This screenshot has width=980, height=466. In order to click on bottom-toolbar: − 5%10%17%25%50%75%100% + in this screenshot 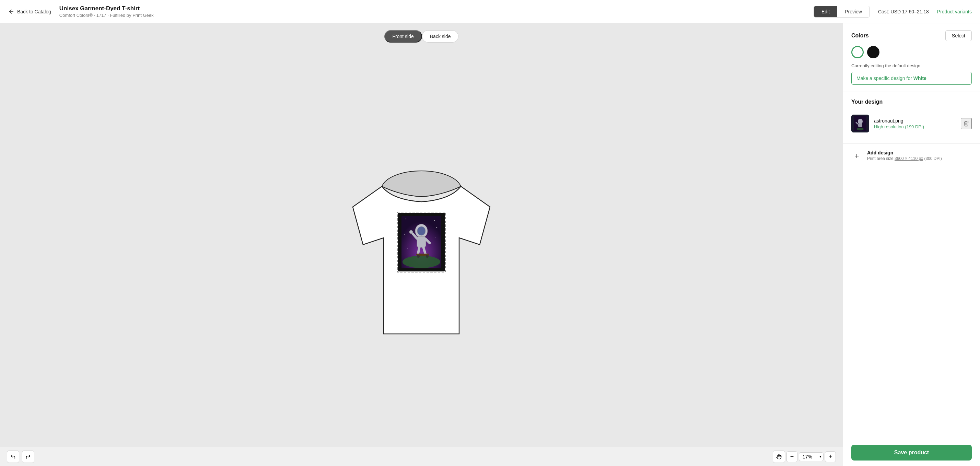, I will do `click(422, 456)`.